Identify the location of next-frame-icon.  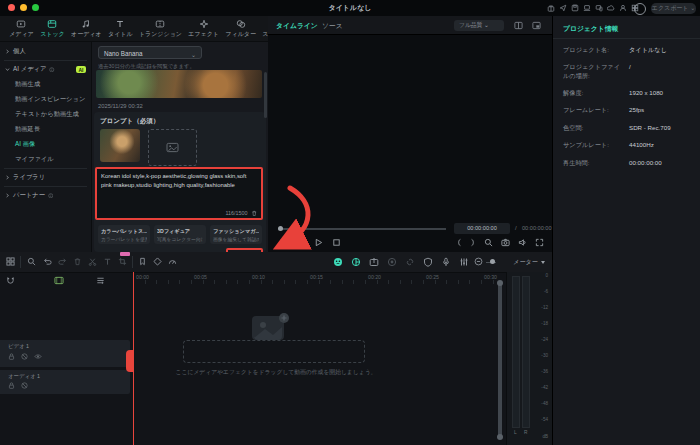
(300, 242).